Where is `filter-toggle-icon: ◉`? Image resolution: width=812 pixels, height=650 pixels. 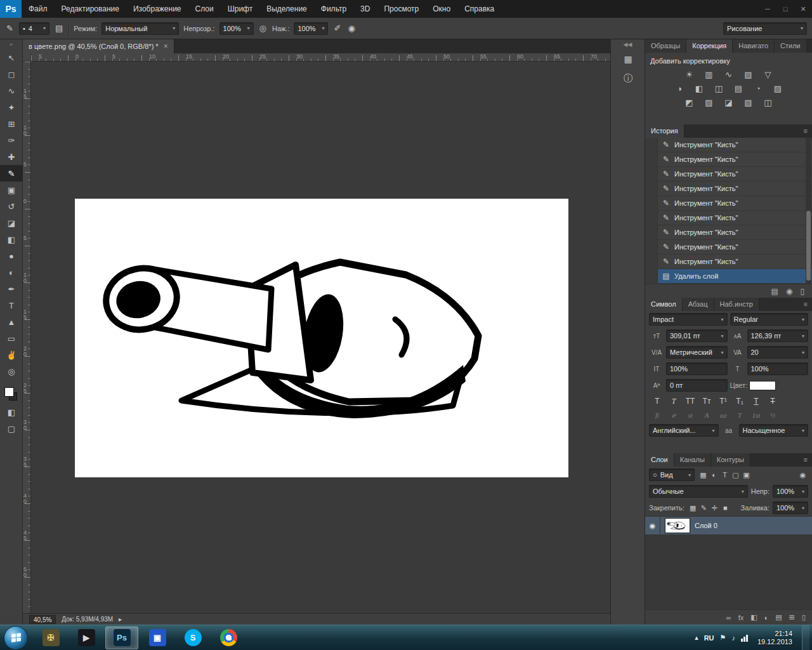 filter-toggle-icon: ◉ is located at coordinates (803, 475).